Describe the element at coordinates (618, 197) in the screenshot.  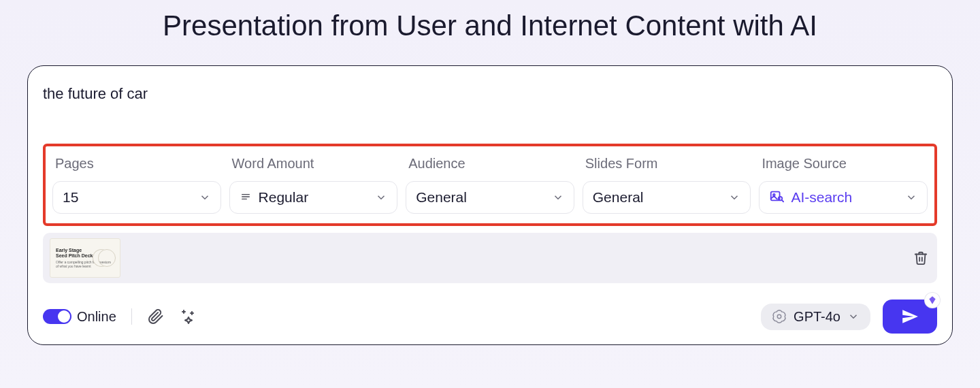
I see `slides-form-value: General` at that location.